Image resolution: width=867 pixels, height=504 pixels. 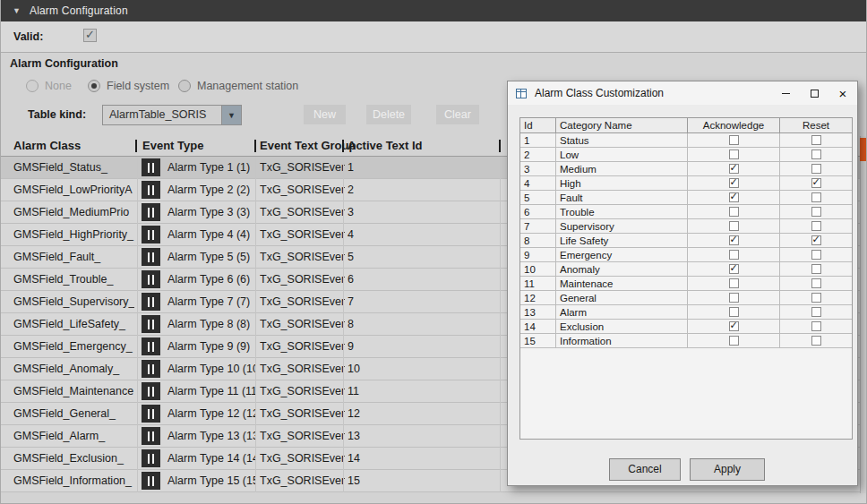 What do you see at coordinates (686, 155) in the screenshot?
I see `alarm-class-row: 2 Low` at bounding box center [686, 155].